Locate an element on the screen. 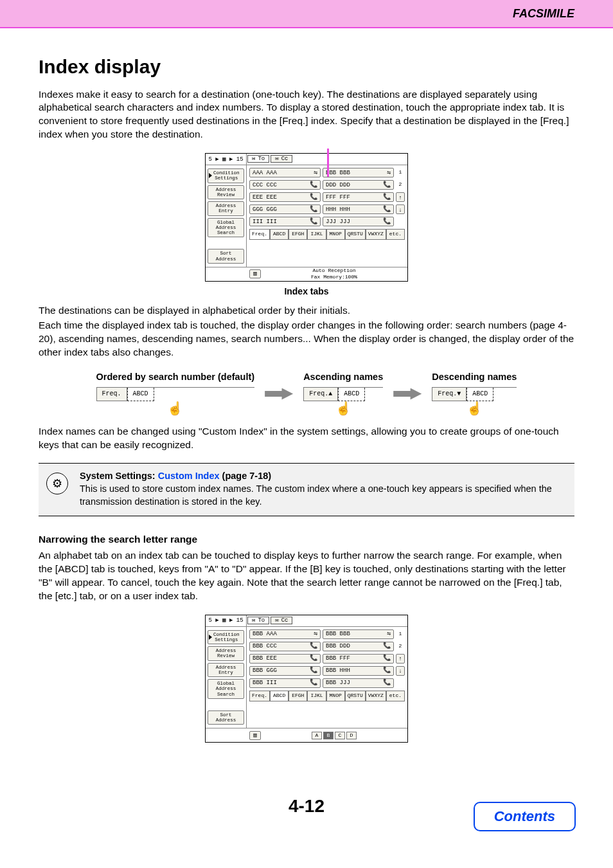 This screenshot has height=868, width=613. address-key: FFF FFF📞 is located at coordinates (359, 197).